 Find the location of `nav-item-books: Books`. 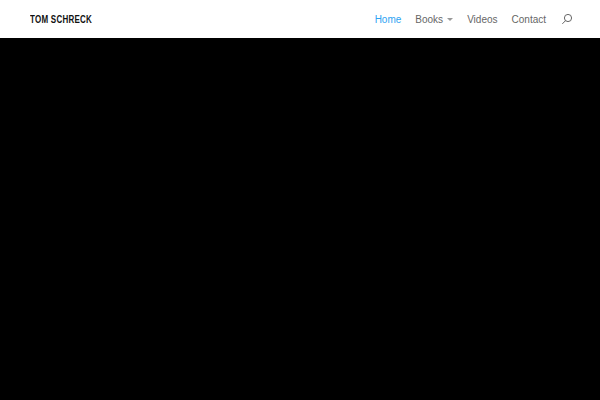

nav-item-books: Books is located at coordinates (434, 20).